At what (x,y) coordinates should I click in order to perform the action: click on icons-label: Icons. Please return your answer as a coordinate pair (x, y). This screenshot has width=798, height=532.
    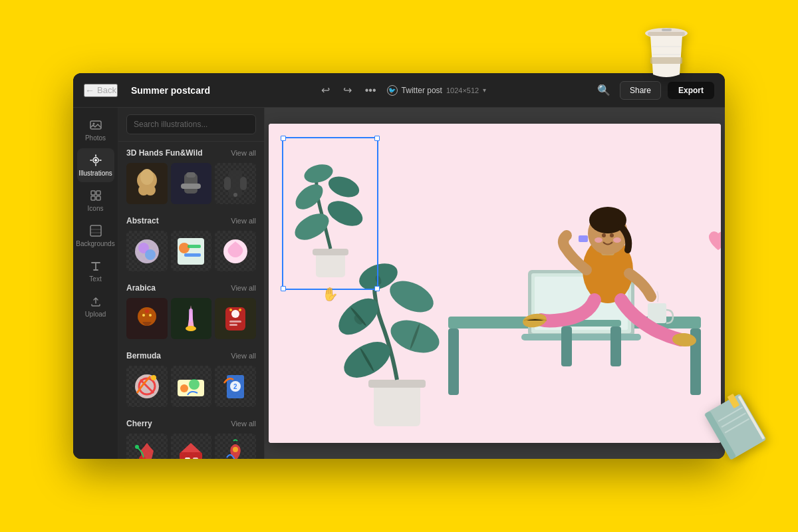
    Looking at the image, I should click on (96, 209).